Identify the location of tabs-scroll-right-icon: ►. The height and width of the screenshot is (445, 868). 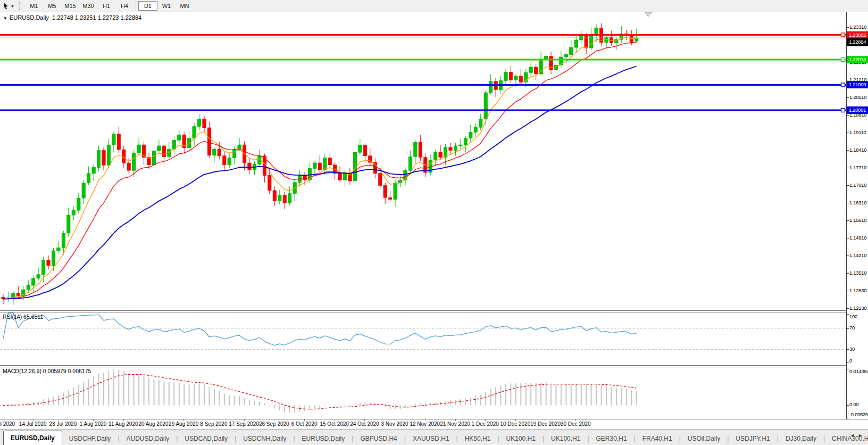
(862, 435).